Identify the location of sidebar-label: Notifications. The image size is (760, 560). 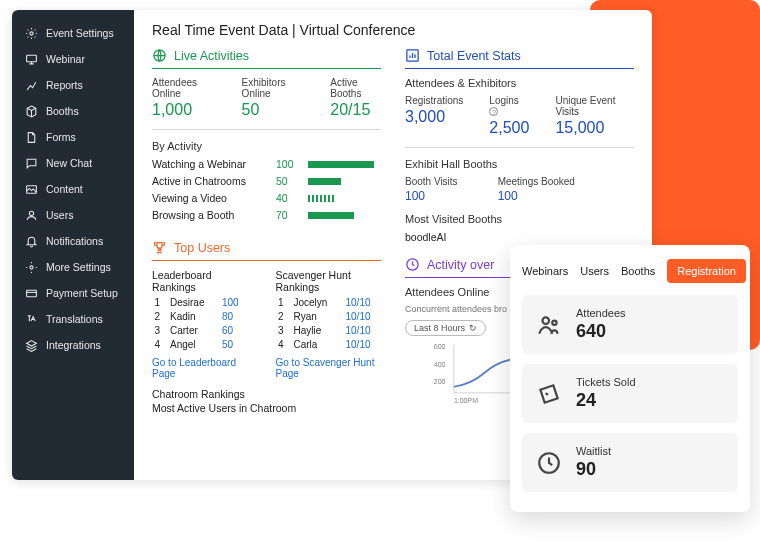
(74, 241).